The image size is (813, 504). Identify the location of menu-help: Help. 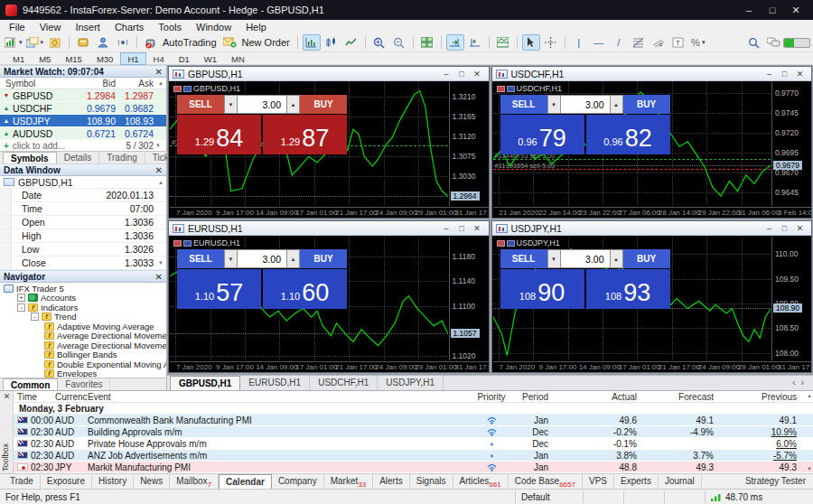
(257, 27).